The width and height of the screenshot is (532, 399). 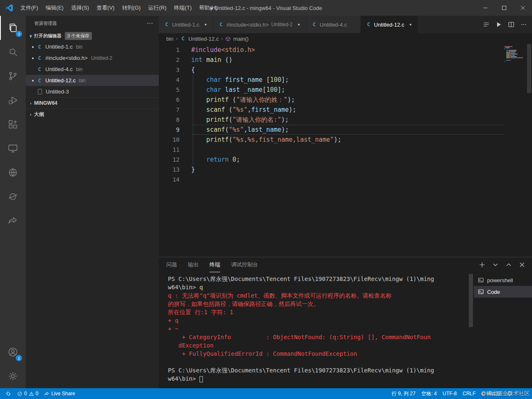 What do you see at coordinates (499, 25) in the screenshot?
I see `run-button` at bounding box center [499, 25].